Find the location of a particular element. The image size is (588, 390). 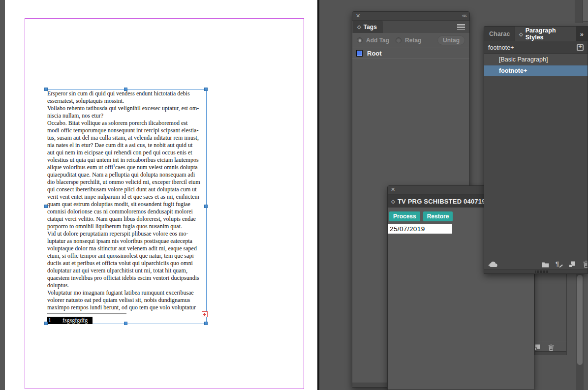

expand-panel-icon: » is located at coordinates (582, 34).